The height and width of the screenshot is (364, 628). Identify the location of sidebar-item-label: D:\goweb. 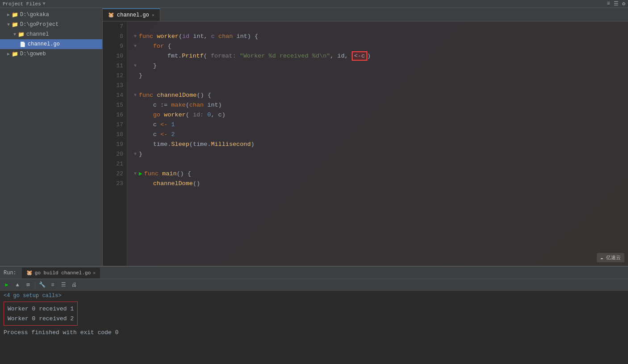
(33, 54).